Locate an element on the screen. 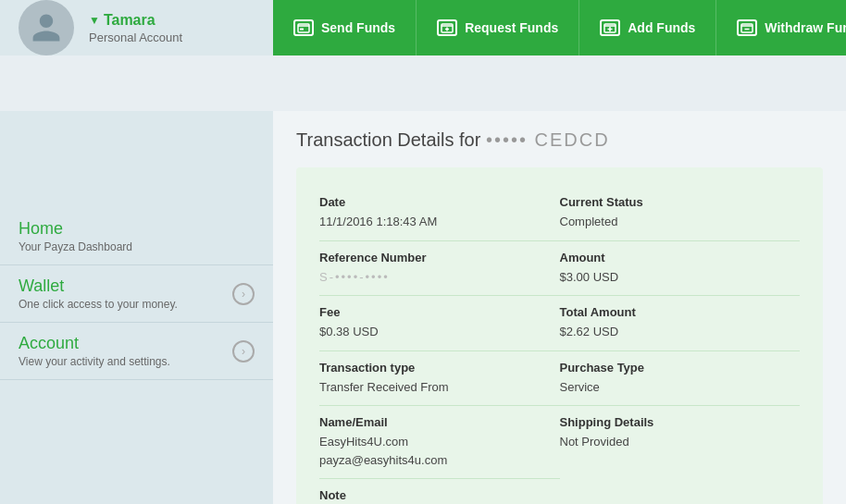 This screenshot has height=504, width=846. sidebar-item-account: Account View your activity and settings.… is located at coordinates (137, 351).